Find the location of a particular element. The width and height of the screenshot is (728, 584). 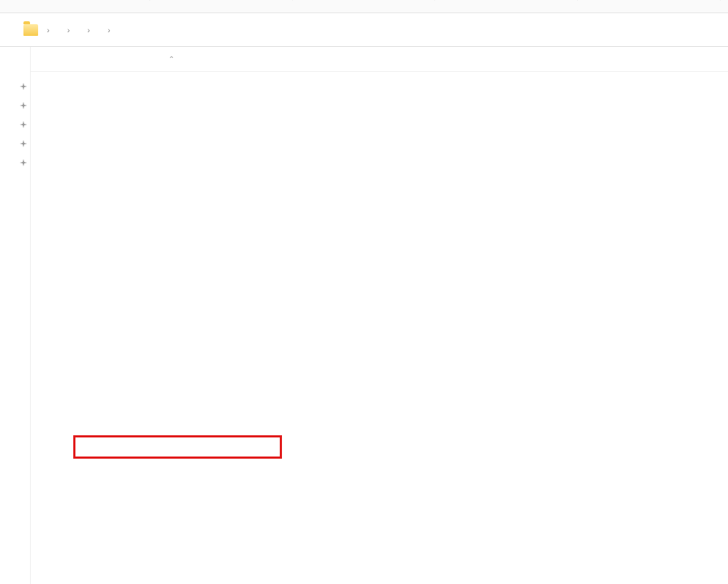

sidebar-item-drive-c is located at coordinates (15, 446).